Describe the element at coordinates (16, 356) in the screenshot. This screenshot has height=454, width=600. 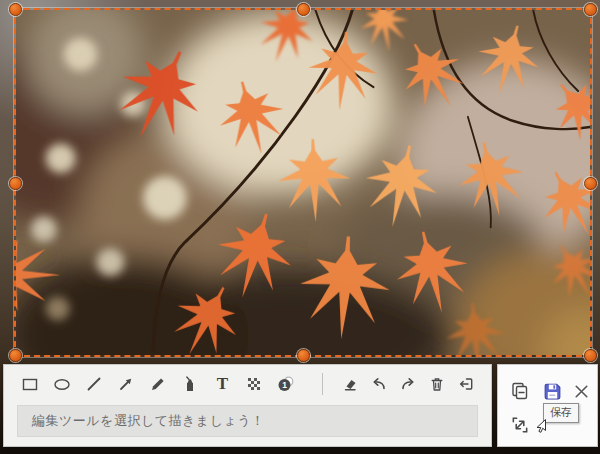
I see `handle-bottom-left` at that location.